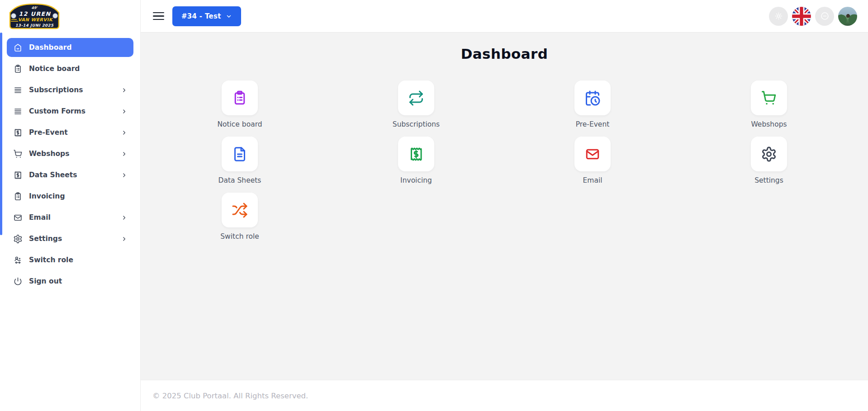 This screenshot has height=411, width=868. I want to click on sidebar-item-label: Settings, so click(45, 239).